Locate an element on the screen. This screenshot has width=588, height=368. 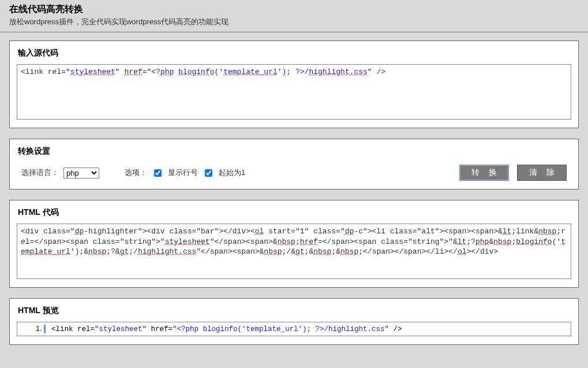
convert-button: 转 换 is located at coordinates (484, 173).